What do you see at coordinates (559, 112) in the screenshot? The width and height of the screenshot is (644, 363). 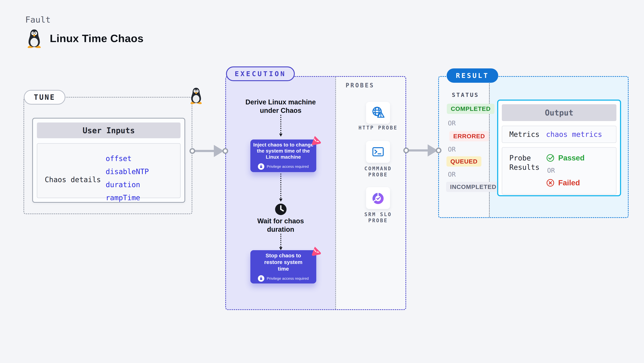 I see `output-header: Output` at bounding box center [559, 112].